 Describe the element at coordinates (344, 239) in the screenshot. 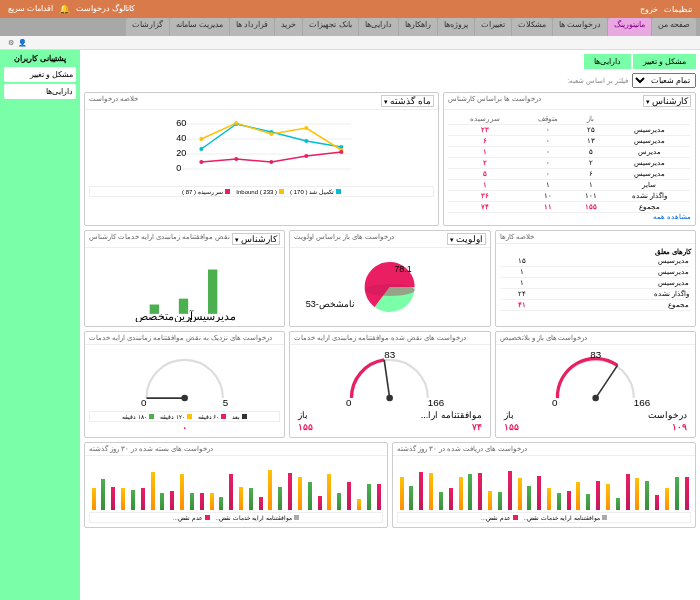

I see `panel-title: درخواست های باز براساس اولویت` at that location.